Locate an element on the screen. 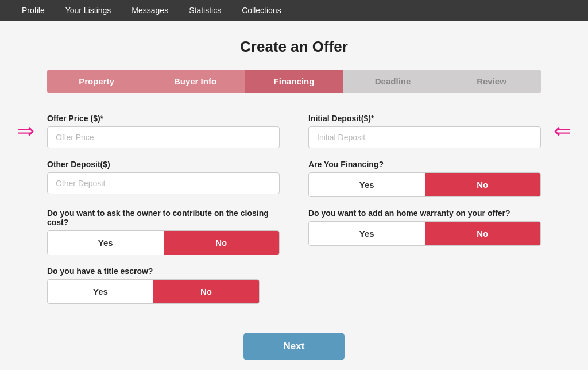  tab-financing: Financing is located at coordinates (294, 82).